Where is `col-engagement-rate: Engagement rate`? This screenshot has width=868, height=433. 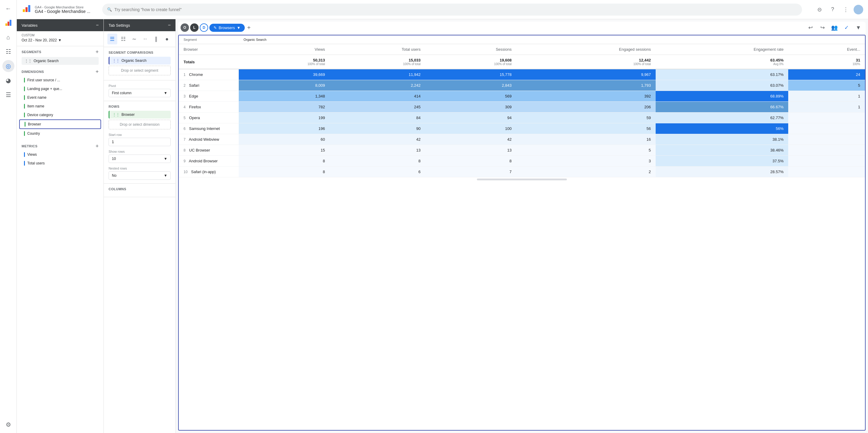 col-engagement-rate: Engagement rate is located at coordinates (722, 50).